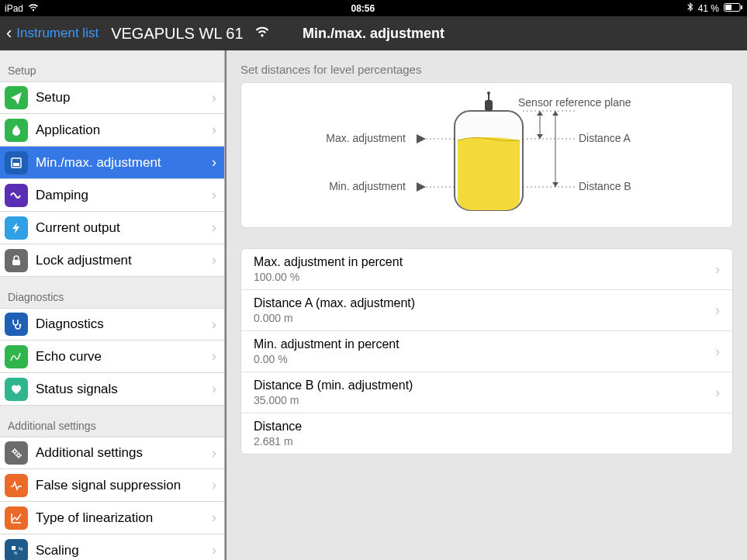 This screenshot has height=560, width=747. Describe the element at coordinates (709, 9) in the screenshot. I see `battery-pct: 41 %` at that location.